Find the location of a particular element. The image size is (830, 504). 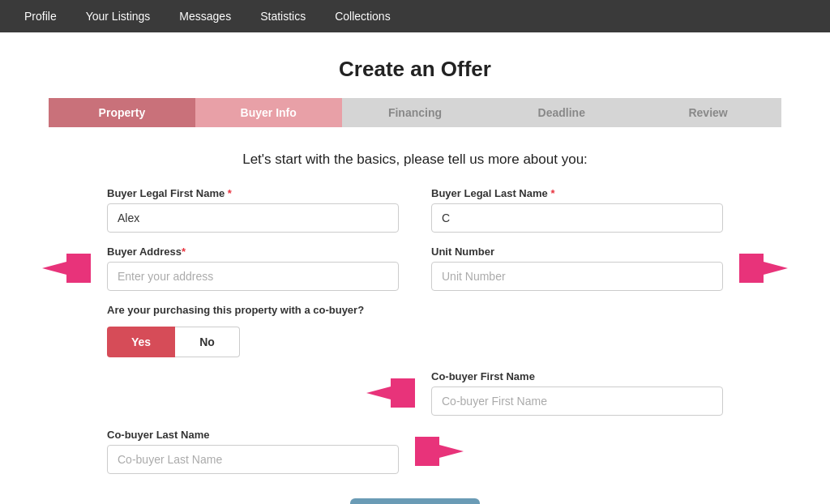

nav-your-listings: Your Listings is located at coordinates (118, 16).